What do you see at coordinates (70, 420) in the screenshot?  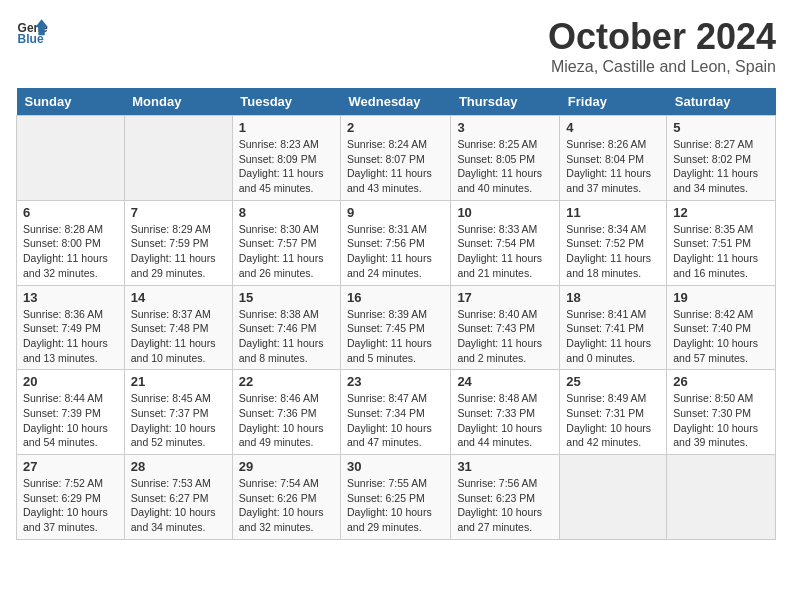 I see `day-info: Sunrise: 8:44 AM Sunset: 7:39 PM Dayligh…` at bounding box center [70, 420].